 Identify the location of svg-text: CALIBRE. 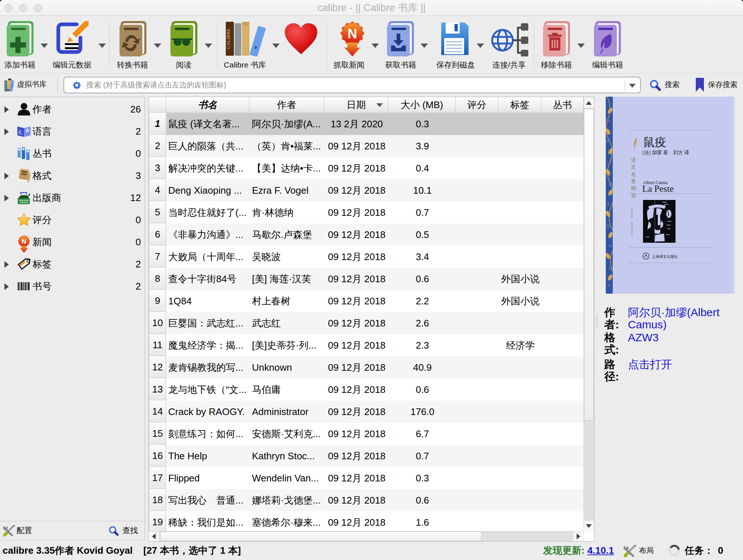
(228, 39).